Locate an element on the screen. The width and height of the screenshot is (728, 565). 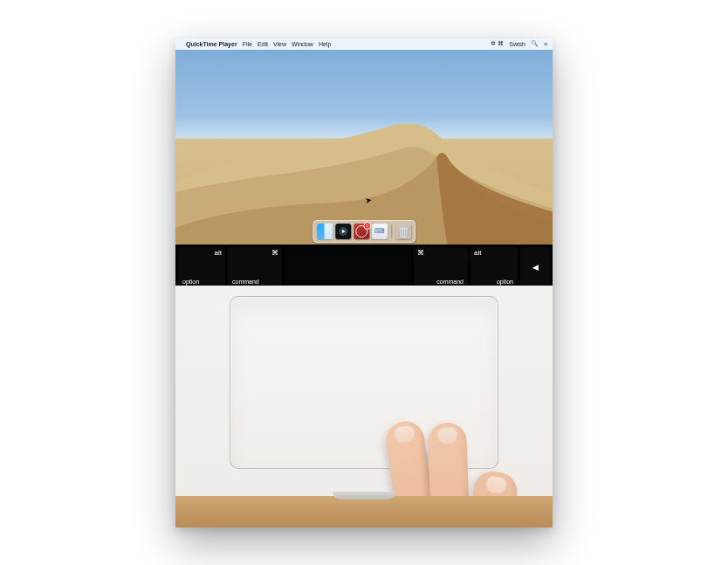
dock-quicktime-icon is located at coordinates (343, 231).